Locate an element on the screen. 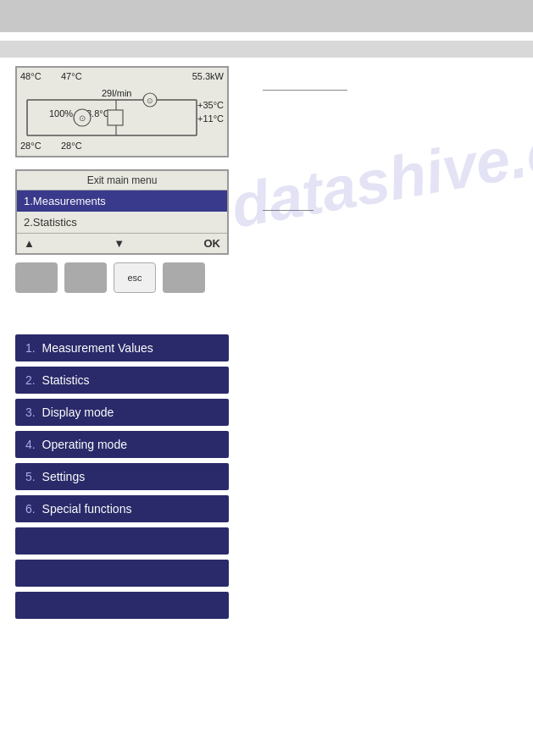  lcd-display: 48°C 47°C 55.3kW 29l/min 100% 3.8°C +35°… is located at coordinates (122, 112).